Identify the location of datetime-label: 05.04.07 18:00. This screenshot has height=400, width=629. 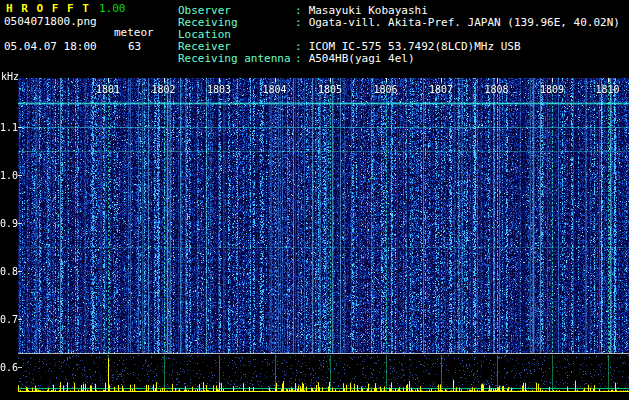
(50, 47).